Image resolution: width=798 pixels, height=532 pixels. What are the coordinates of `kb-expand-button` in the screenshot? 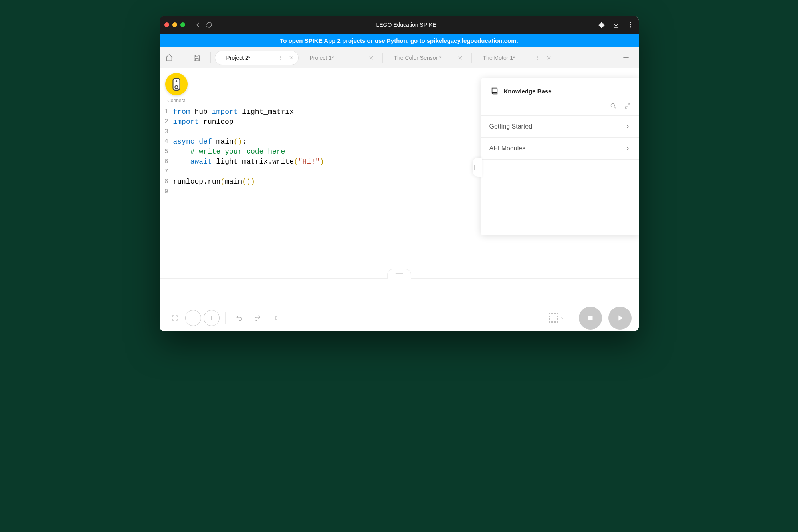 It's located at (628, 106).